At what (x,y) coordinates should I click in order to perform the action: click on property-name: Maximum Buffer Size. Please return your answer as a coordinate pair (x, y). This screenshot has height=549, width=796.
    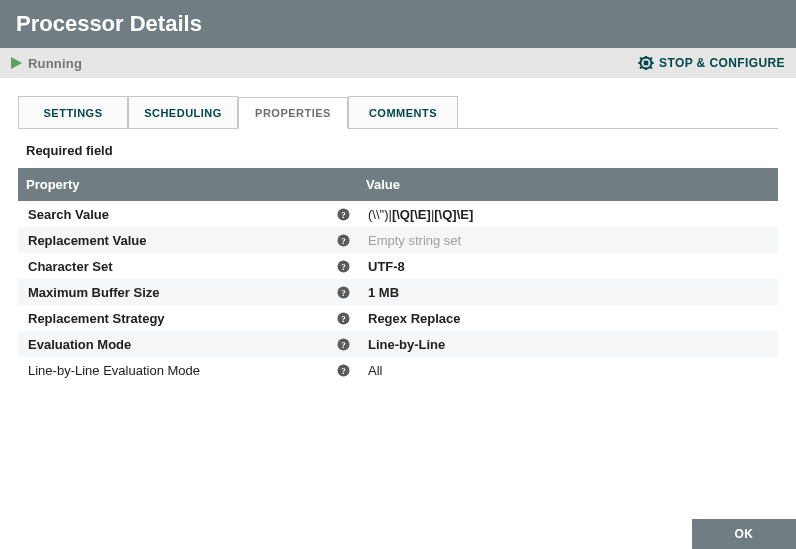
    Looking at the image, I should click on (94, 292).